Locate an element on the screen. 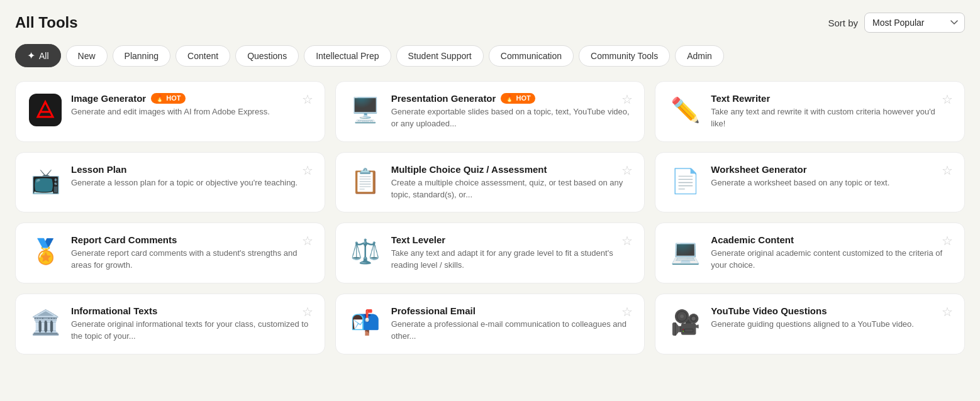 The image size is (980, 401). hot-badge-presentation-generator: 🔥 HOT is located at coordinates (518, 98).